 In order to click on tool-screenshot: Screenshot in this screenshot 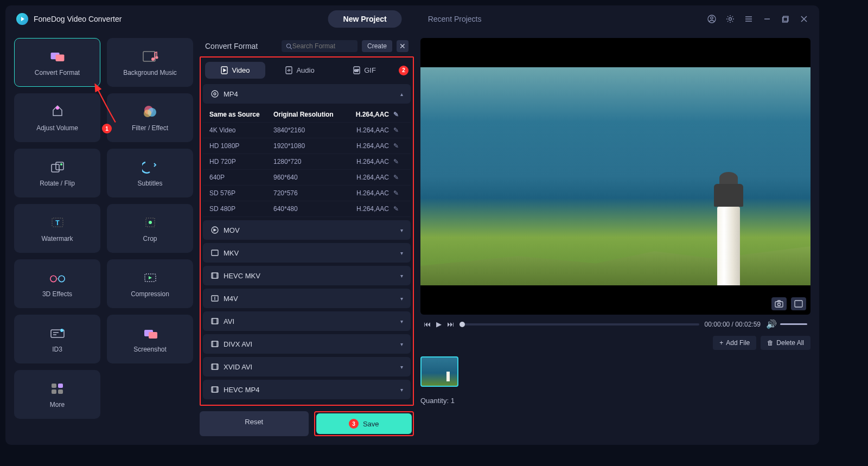, I will do `click(150, 339)`.